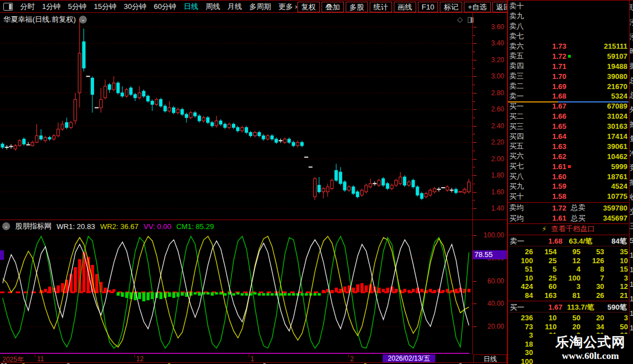 The image size is (633, 364). Describe the element at coordinates (550, 96) in the screenshot. I see `level-price: 1.68` at that location.